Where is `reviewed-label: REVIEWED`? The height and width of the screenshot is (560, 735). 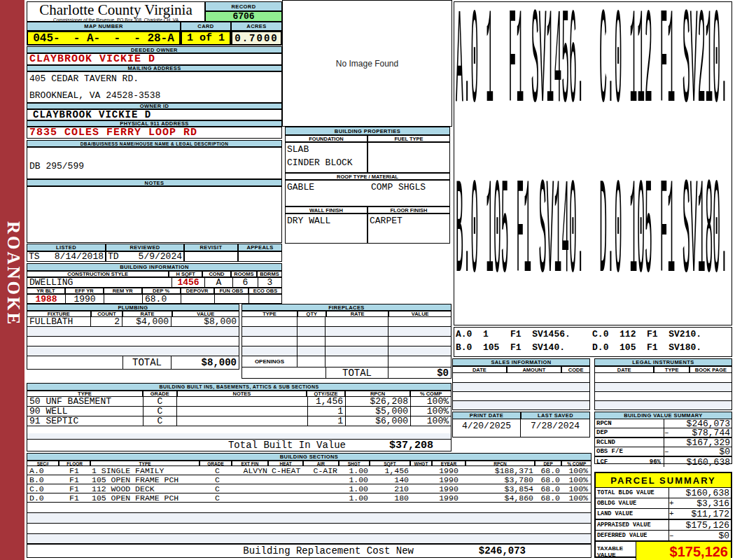
reviewed-label: REVIEWED is located at coordinates (145, 248).